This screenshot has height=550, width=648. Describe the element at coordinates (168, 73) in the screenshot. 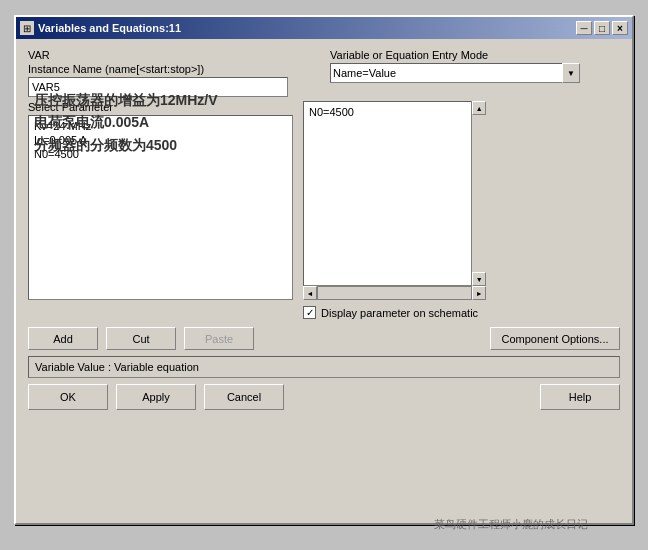

I see `left-section: VAR Instance Name (name[<start:stop>])` at that location.